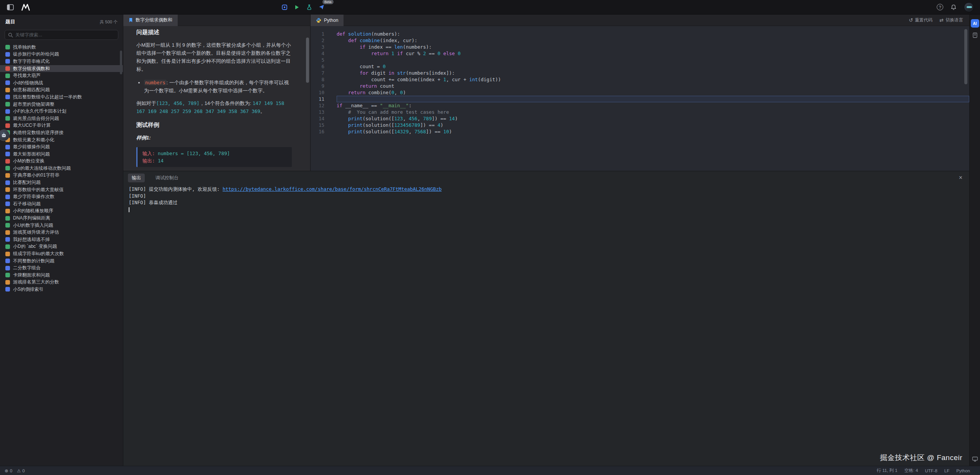  What do you see at coordinates (61, 61) in the screenshot?
I see `problem-list-item: 数字字符串格式化` at bounding box center [61, 61].